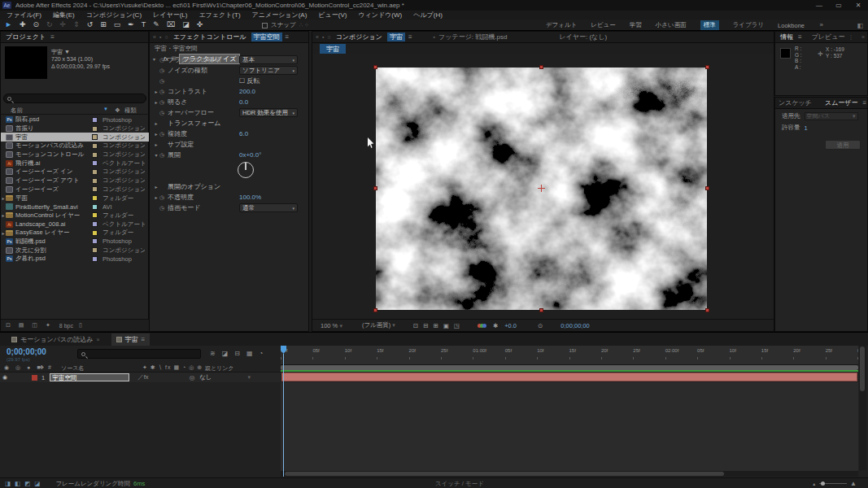 This screenshot has height=488, width=868. I want to click on tool-icon: ✚, so click(23, 24).